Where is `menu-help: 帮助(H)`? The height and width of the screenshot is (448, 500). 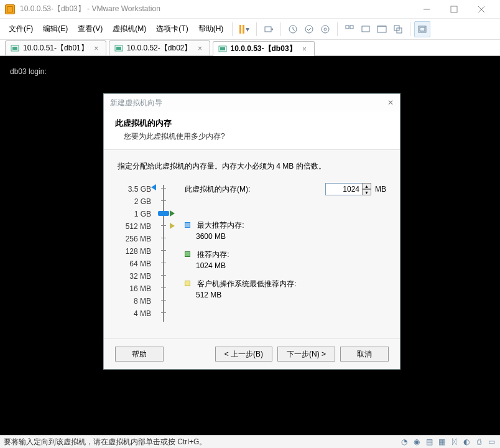 menu-help: 帮助(H) is located at coordinates (211, 29).